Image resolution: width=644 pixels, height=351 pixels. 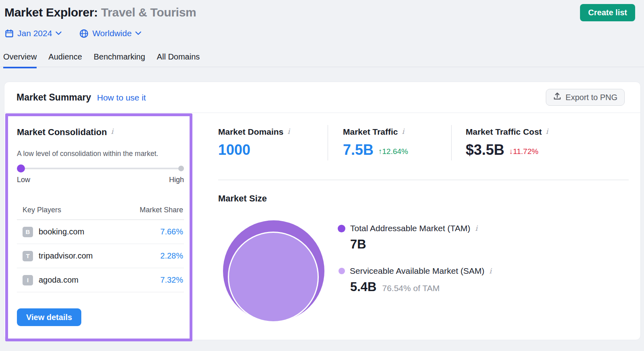 I want to click on consolidation-description: A low level of consolidation within the …, so click(x=101, y=154).